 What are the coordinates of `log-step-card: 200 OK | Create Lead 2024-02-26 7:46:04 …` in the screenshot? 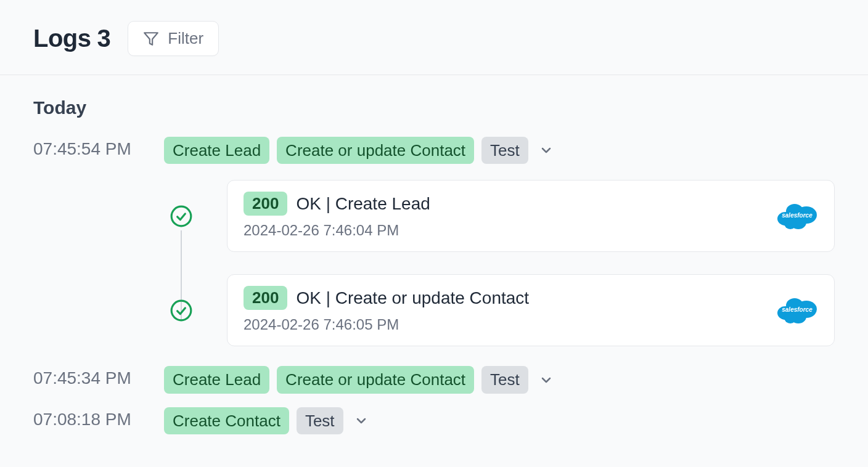 It's located at (531, 216).